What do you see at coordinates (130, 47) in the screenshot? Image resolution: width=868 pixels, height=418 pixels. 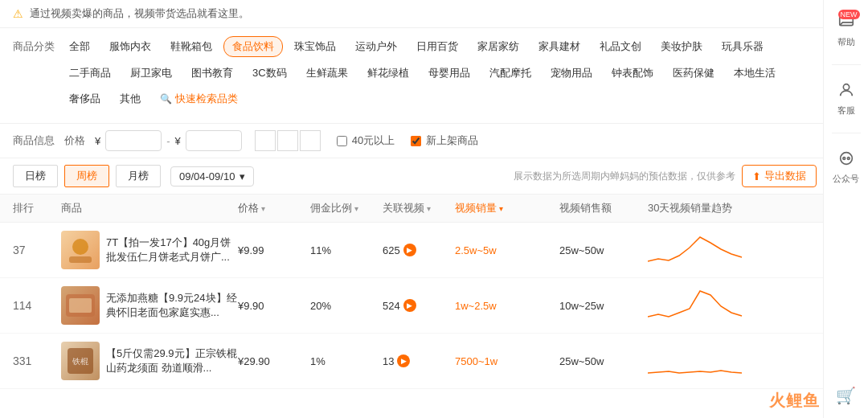 I see `cat-clothing: 服饰内衣` at bounding box center [130, 47].